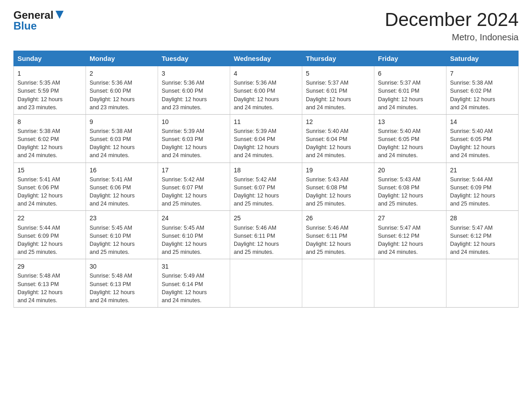 This screenshot has width=532, height=411. What do you see at coordinates (338, 73) in the screenshot?
I see `day-number: 5` at bounding box center [338, 73].